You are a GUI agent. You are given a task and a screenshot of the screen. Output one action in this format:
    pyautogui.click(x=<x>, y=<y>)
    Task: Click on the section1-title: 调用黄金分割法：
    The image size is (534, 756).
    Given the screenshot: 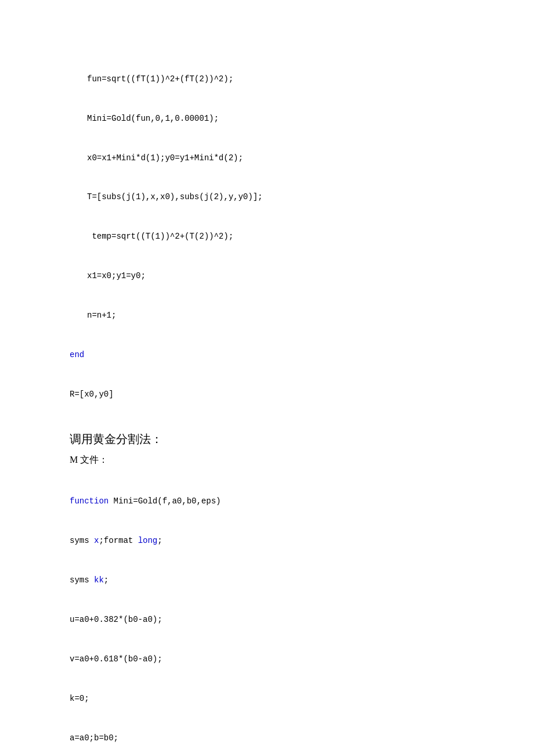 What is the action you would take?
    pyautogui.click(x=284, y=439)
    